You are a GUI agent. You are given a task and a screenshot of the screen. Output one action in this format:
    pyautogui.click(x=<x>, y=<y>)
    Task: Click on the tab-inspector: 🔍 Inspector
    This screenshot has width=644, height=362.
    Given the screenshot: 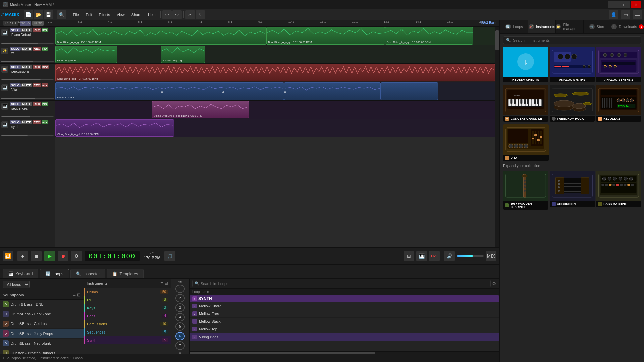 What is the action you would take?
    pyautogui.click(x=88, y=274)
    